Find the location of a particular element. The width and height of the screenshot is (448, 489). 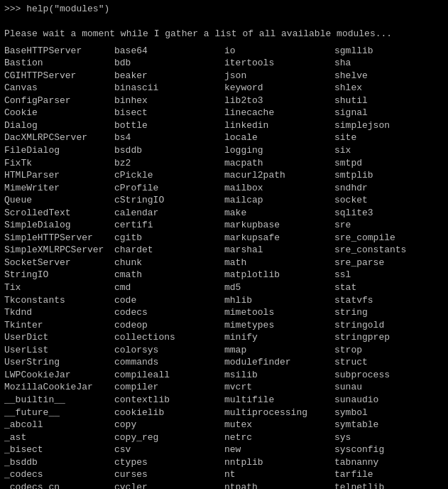

module-item: itertools is located at coordinates (280, 63).